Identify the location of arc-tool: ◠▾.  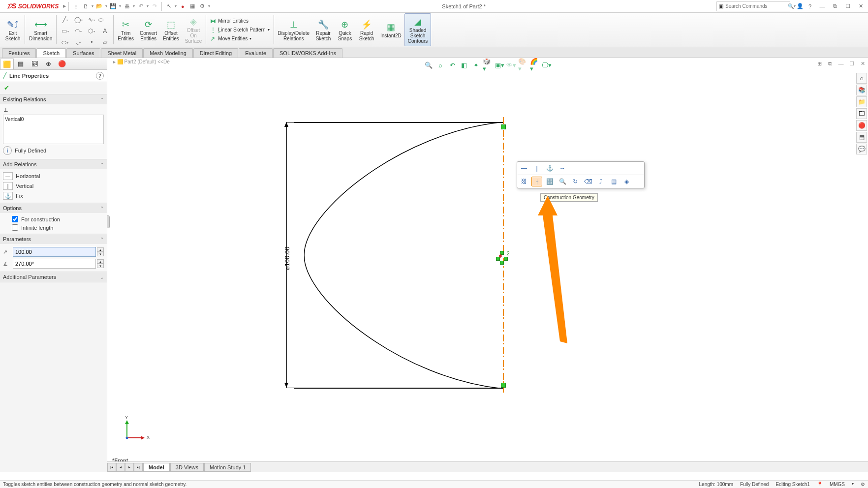
(78, 31).